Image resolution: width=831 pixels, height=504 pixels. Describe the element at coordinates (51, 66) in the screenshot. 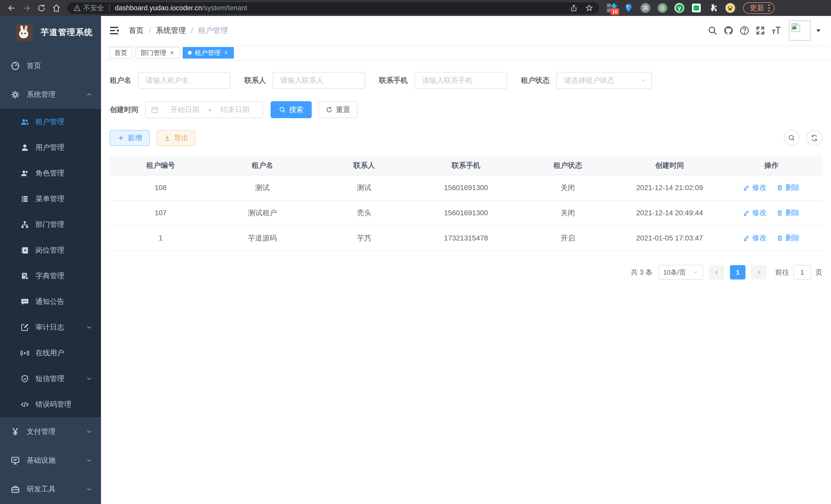

I see `sidebar-item-home: 首页` at that location.